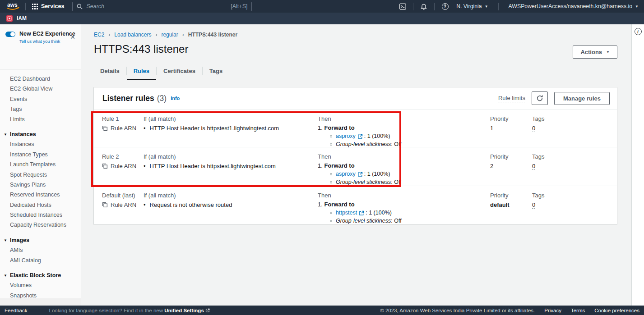  What do you see at coordinates (110, 71) in the screenshot?
I see `tab-details: Details` at bounding box center [110, 71].